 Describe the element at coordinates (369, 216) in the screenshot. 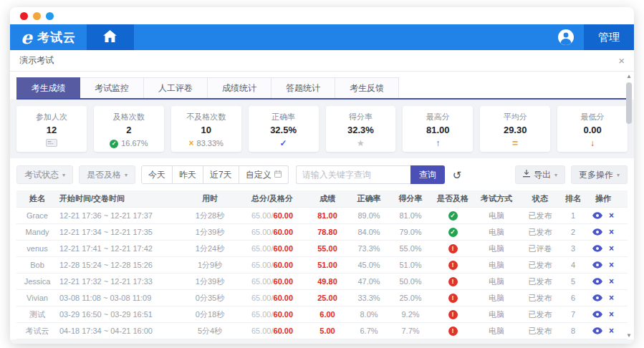

I see `cell-correct-rate: 89.0%` at that location.